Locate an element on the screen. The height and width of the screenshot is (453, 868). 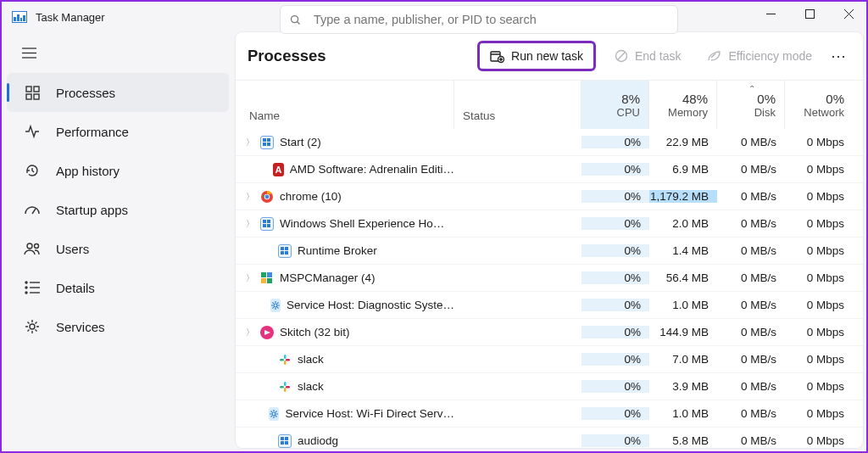
col-header-status: Status is located at coordinates (518, 105).